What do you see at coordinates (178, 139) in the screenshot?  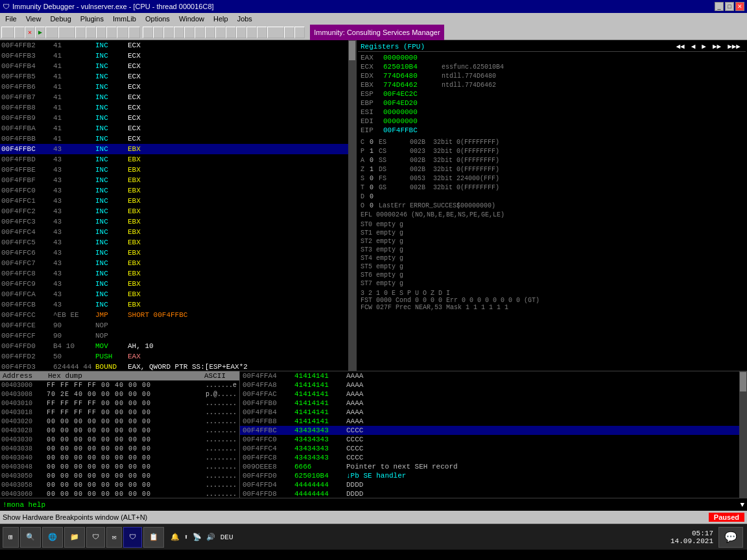 I see `cpu-row: 00F4FFBB 41 INC ECX` at bounding box center [178, 139].